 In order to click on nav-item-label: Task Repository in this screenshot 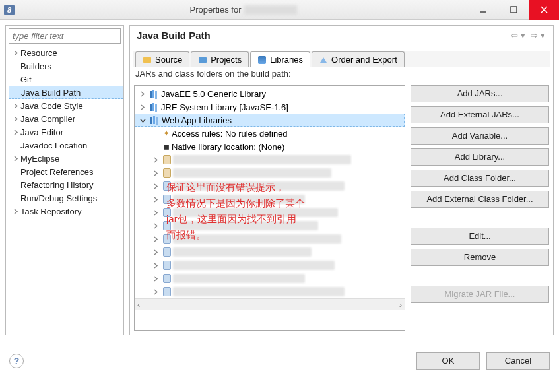, I will do `click(51, 211)`.